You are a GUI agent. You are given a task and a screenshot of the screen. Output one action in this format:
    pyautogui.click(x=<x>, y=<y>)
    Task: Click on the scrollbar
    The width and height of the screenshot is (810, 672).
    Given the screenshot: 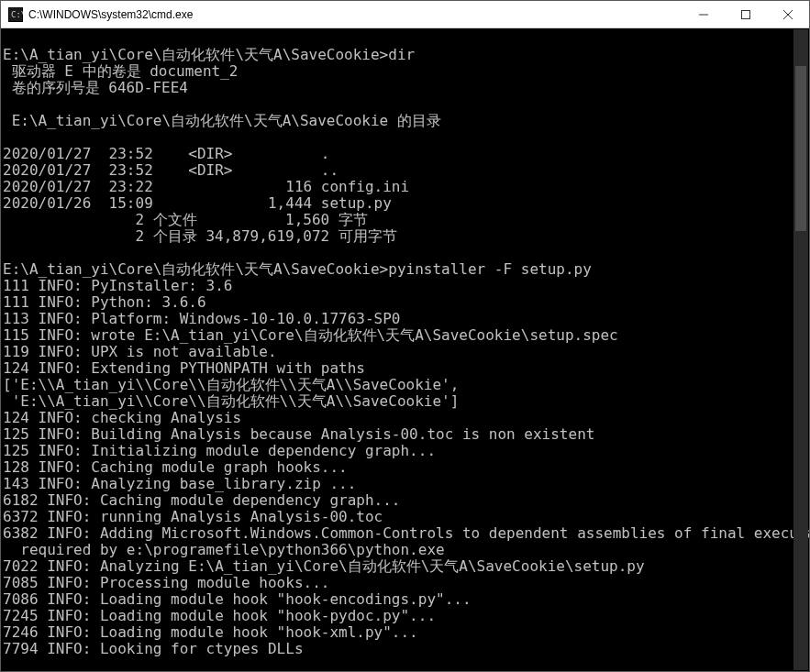 What is the action you would take?
    pyautogui.click(x=801, y=350)
    